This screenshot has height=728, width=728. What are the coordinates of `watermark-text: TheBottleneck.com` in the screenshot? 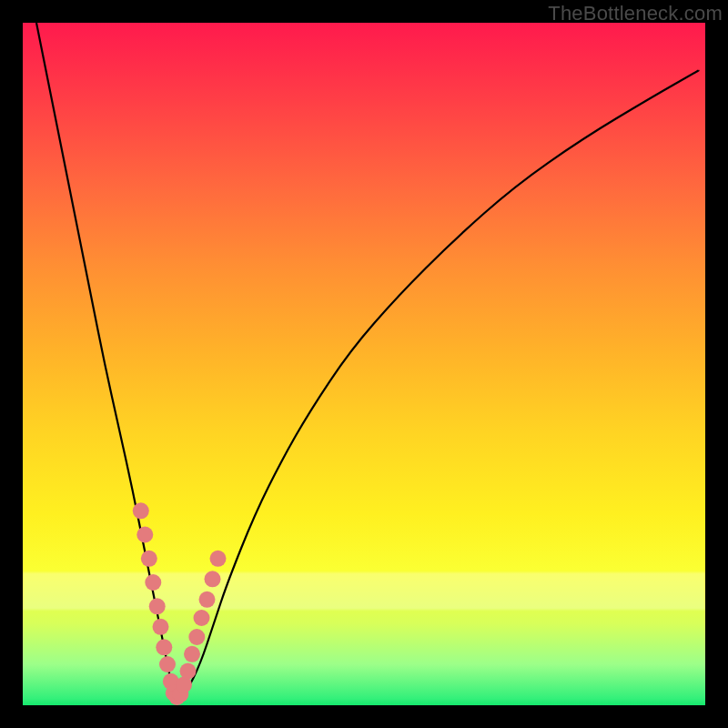 It's located at (635, 14).